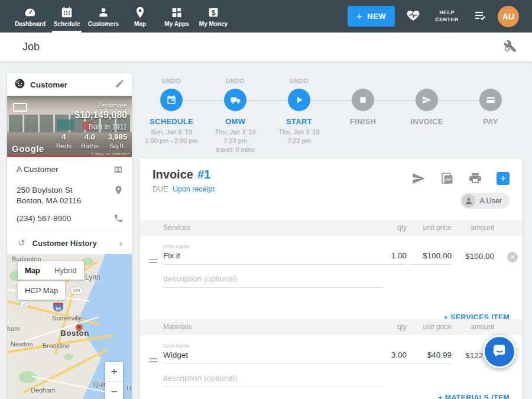 The width and height of the screenshot is (532, 399). I want to click on map-type-map-button: Map, so click(33, 271).